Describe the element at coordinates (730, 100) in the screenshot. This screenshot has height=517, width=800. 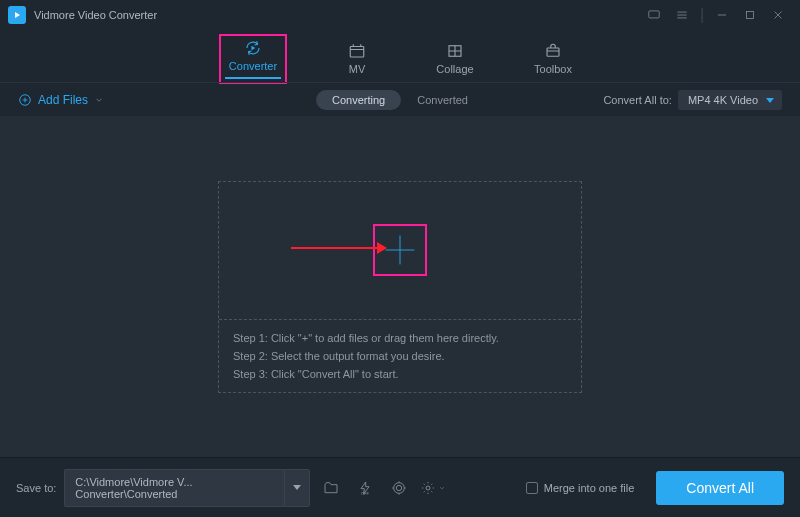
I see `format-dropdown: MP4 4K Video` at that location.